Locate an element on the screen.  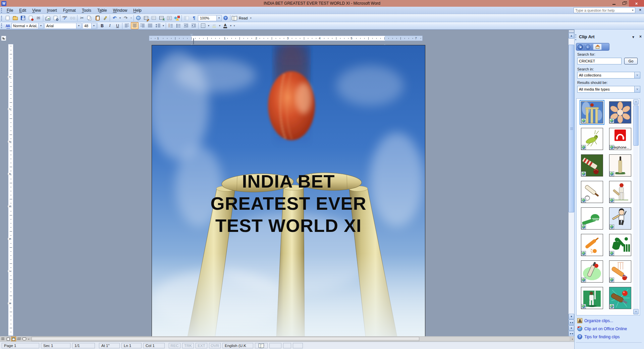
horizontal-scroll-track is located at coordinates (301, 339).